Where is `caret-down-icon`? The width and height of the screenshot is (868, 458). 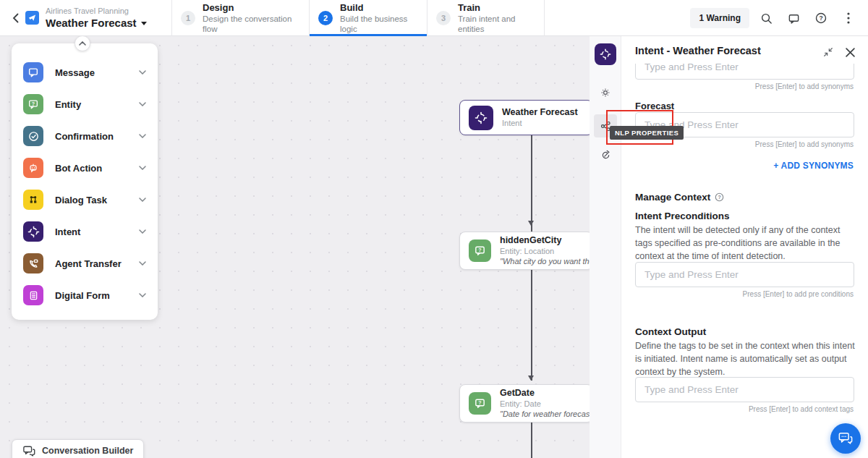 caret-down-icon is located at coordinates (144, 23).